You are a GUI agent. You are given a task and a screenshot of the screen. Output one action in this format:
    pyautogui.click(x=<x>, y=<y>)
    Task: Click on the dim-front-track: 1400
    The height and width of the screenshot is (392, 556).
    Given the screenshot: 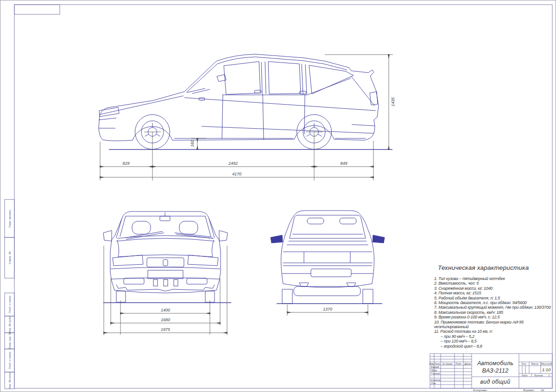 What is the action you would take?
    pyautogui.click(x=165, y=310)
    